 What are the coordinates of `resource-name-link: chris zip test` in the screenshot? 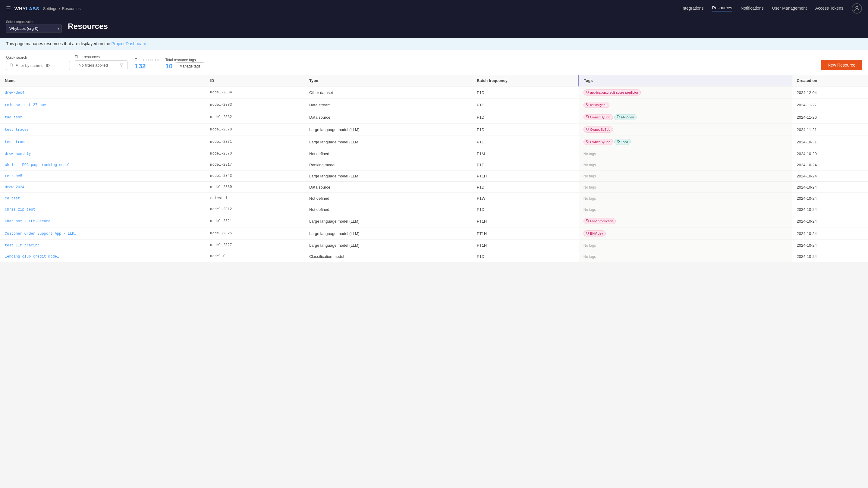 It's located at (20, 209).